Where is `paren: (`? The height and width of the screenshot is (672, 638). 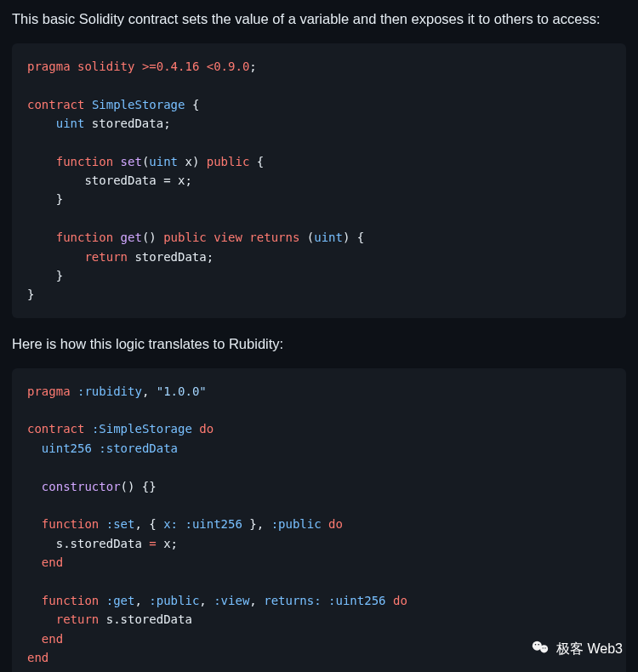
paren: ( is located at coordinates (306, 237).